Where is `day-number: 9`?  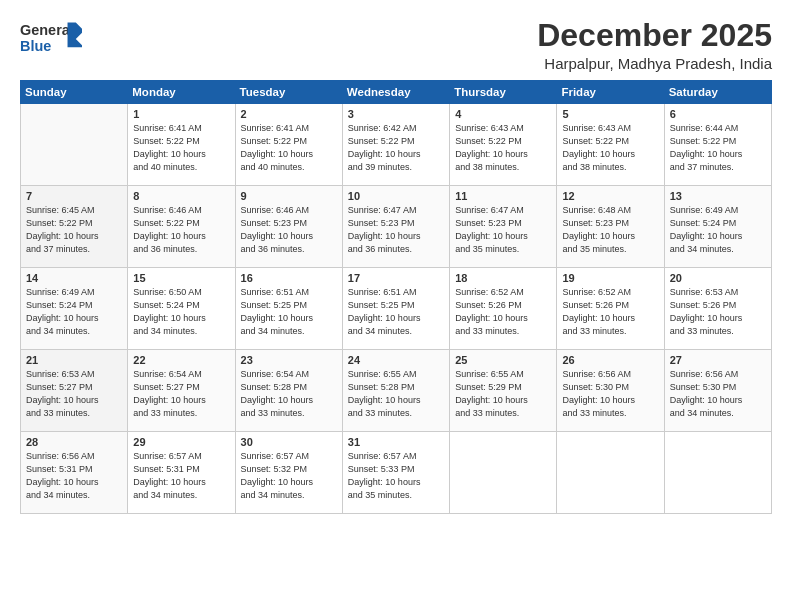 day-number: 9 is located at coordinates (289, 196).